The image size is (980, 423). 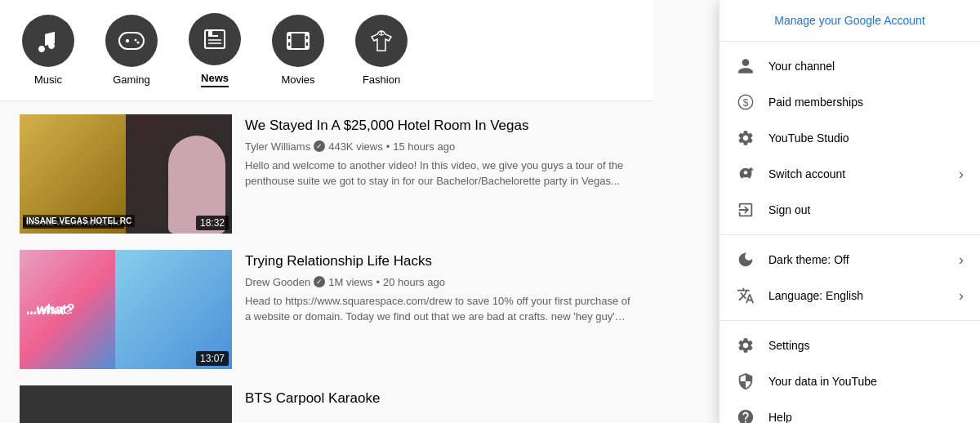 I want to click on video-views-1: 443K views, so click(x=355, y=147).